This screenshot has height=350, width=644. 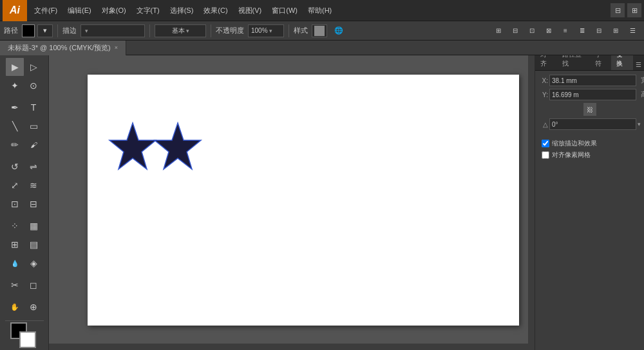 I want to click on tp-angle-input, so click(x=592, y=124).